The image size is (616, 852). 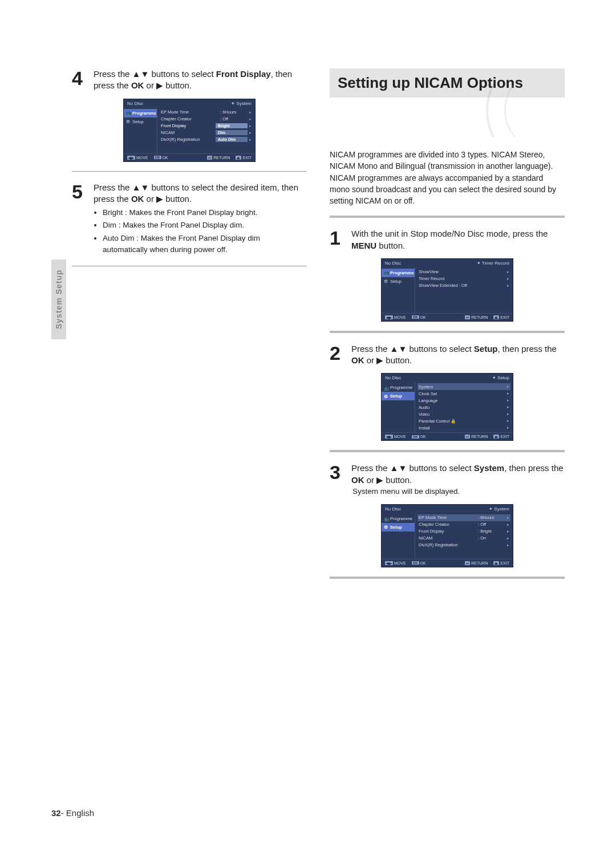 What do you see at coordinates (244, 74) in the screenshot?
I see `bold-front-display: Front Display` at bounding box center [244, 74].